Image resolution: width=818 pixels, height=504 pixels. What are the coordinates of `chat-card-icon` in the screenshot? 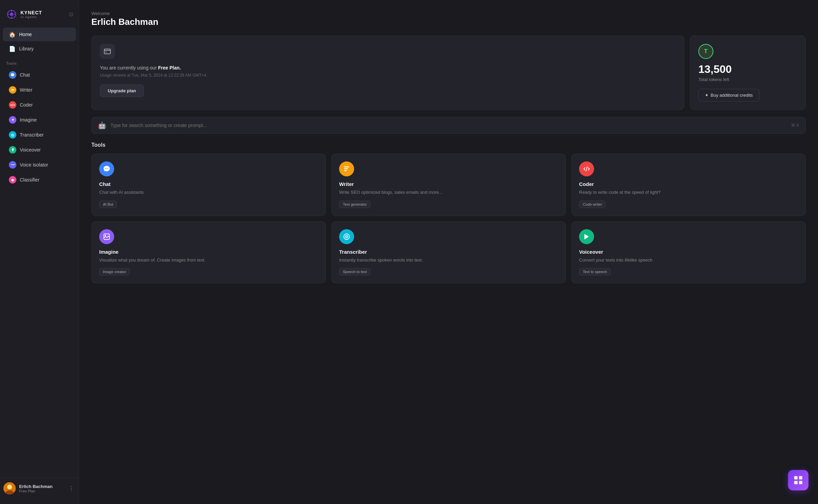 It's located at (107, 169).